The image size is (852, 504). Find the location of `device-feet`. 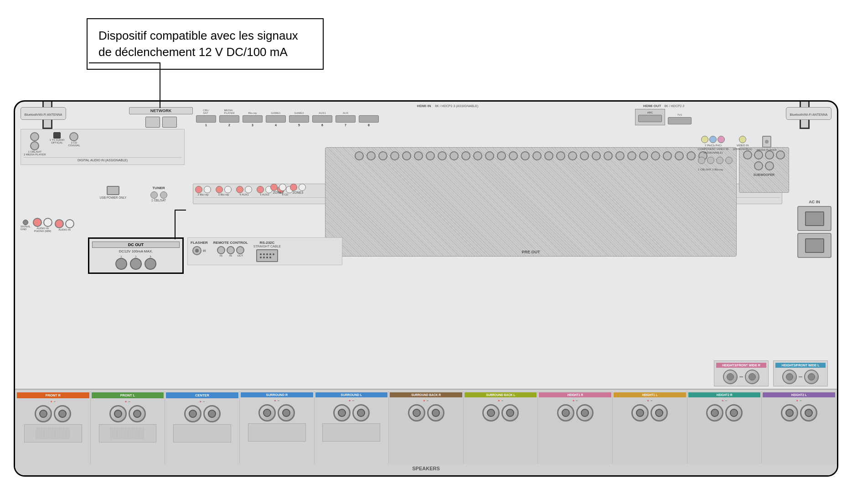

device-feet is located at coordinates (426, 476).